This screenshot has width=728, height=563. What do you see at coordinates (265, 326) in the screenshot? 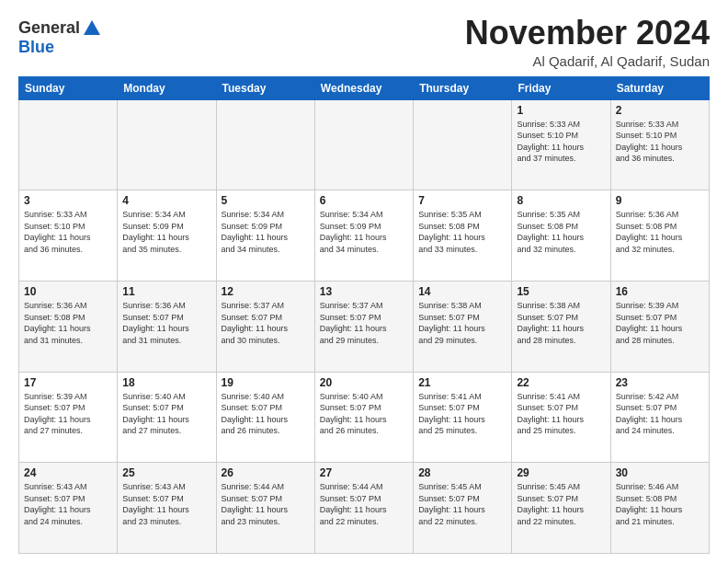
I see `table-row: 12Sunrise: 5:37 AM Sunset: 5:07 PM Dayli…` at bounding box center [265, 326].